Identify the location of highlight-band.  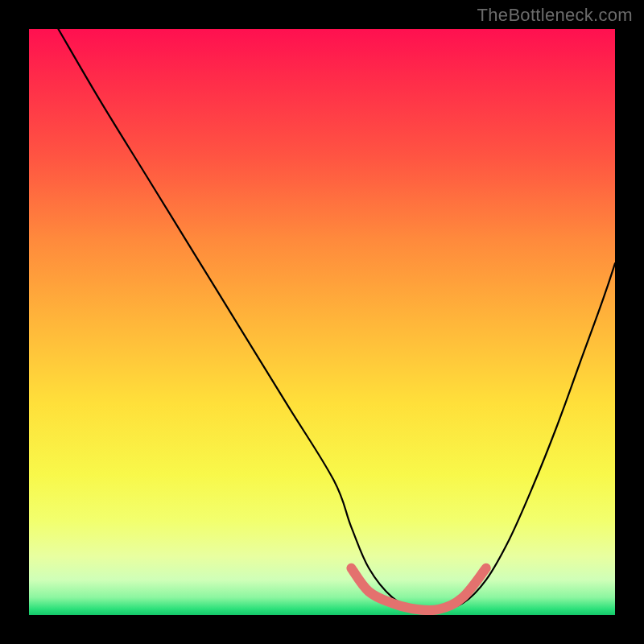
(419, 589).